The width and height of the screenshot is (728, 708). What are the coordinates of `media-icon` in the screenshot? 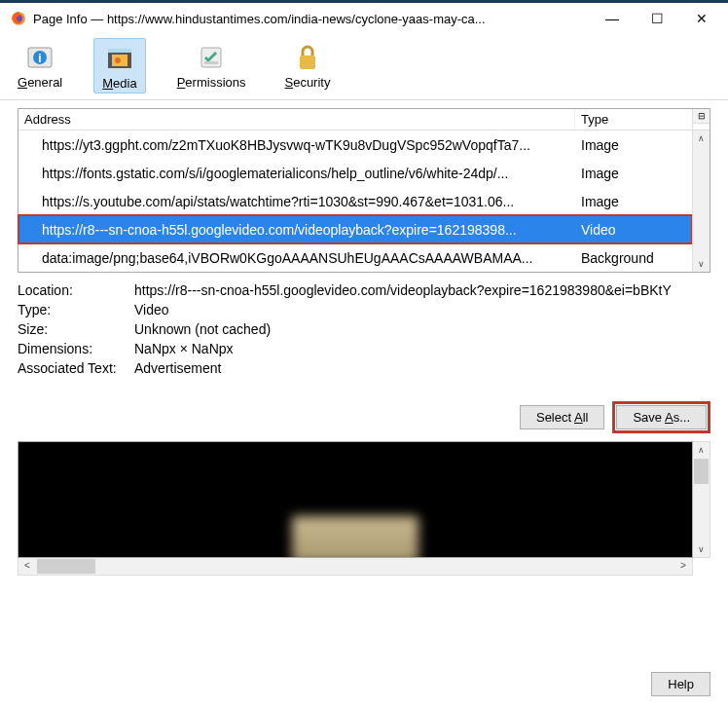 It's located at (120, 58).